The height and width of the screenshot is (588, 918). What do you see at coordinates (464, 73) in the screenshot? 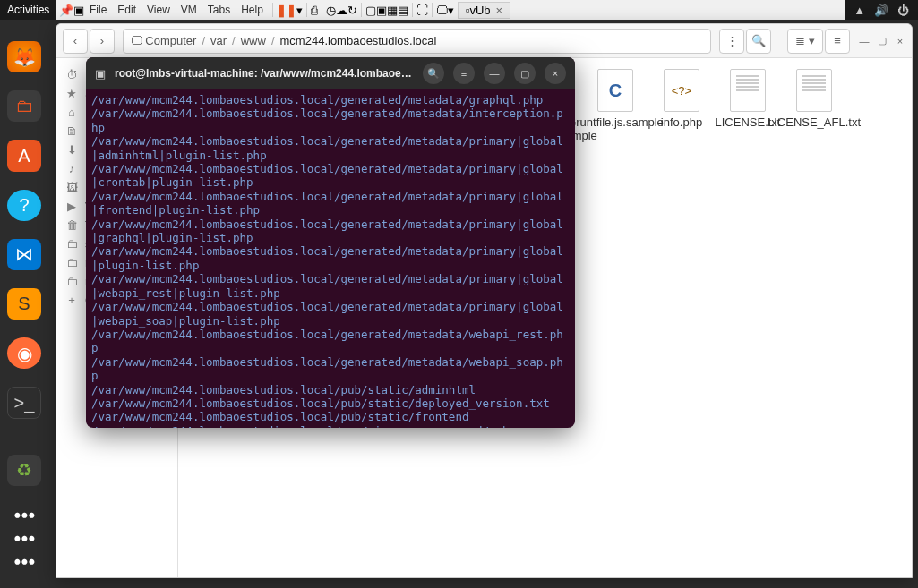
I see `terminal-menu-button: ≡` at bounding box center [464, 73].